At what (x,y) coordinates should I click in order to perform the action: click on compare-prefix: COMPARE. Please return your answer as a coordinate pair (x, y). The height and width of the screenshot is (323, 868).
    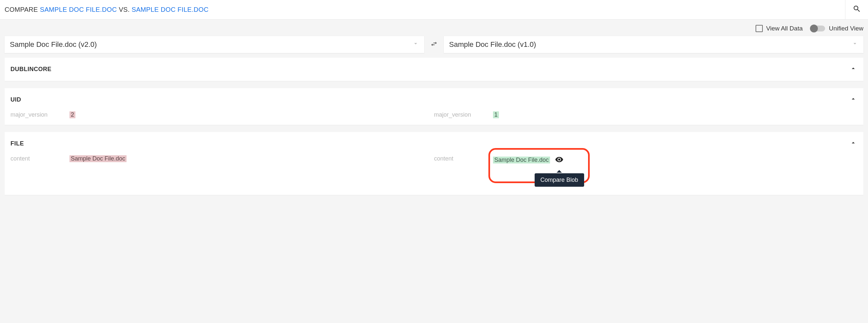
    Looking at the image, I should click on (22, 10).